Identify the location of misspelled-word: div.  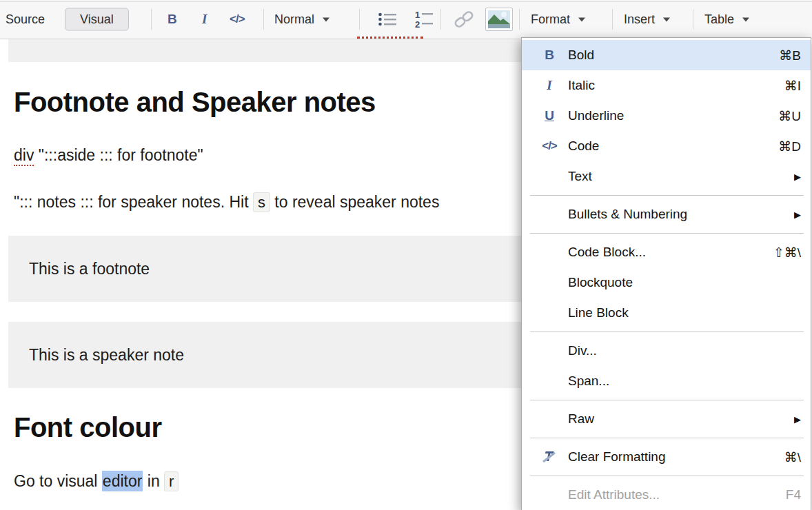
(23, 156).